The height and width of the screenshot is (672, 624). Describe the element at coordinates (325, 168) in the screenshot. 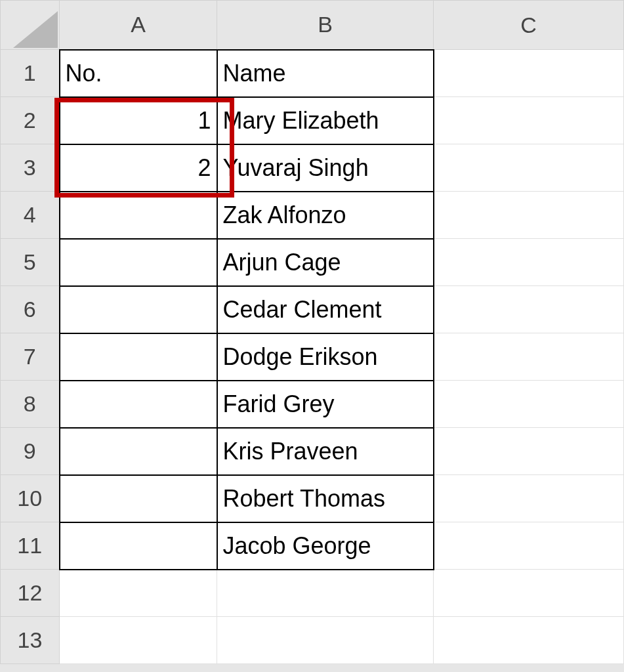

I see `cell-B3: Yuvaraj Singh` at that location.